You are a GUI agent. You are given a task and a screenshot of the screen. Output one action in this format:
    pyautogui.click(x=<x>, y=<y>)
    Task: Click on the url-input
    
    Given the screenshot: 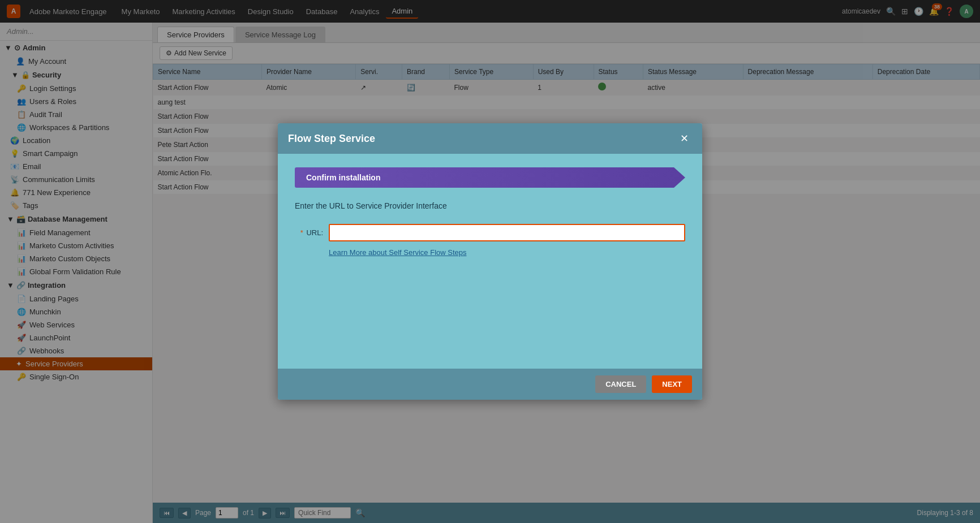 What is the action you would take?
    pyautogui.click(x=507, y=233)
    